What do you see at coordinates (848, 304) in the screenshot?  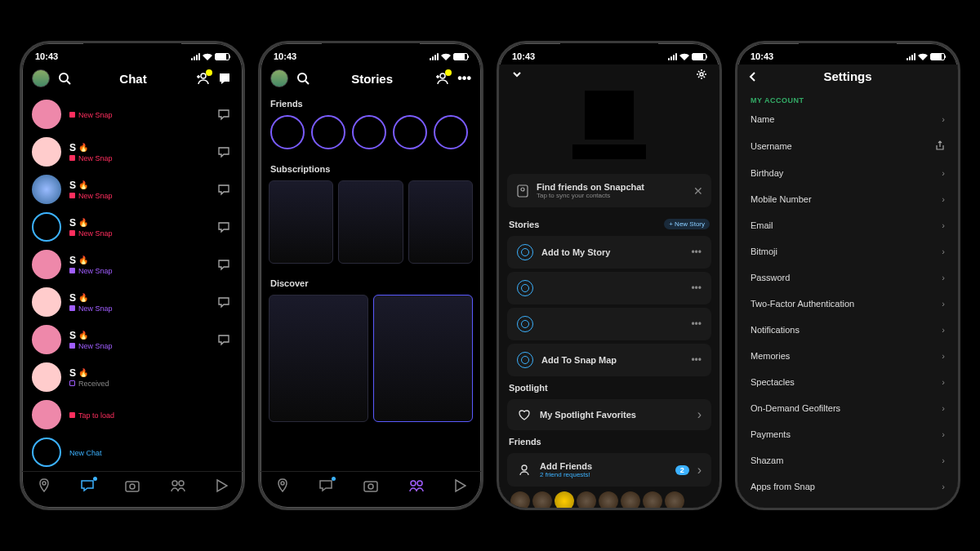 I see `settings-row: Two-Factor Authentication›` at bounding box center [848, 304].